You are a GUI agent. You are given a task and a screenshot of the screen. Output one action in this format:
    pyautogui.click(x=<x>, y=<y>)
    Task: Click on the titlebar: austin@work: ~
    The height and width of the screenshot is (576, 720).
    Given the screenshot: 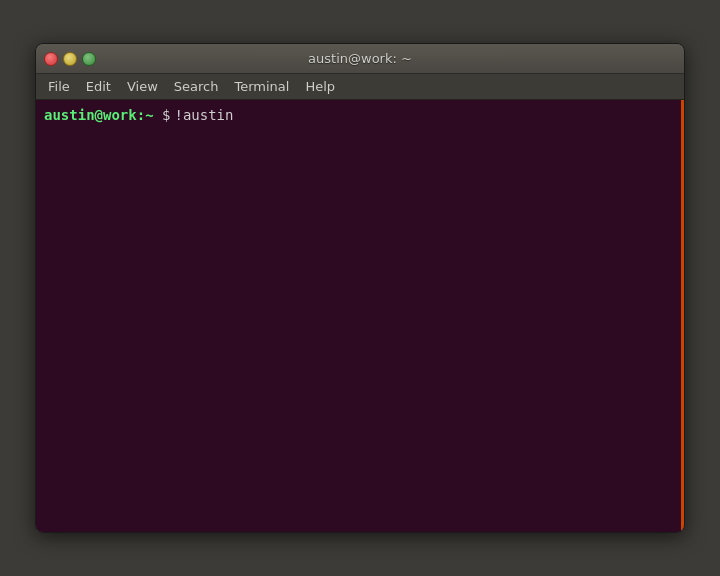 What is the action you would take?
    pyautogui.click(x=360, y=59)
    